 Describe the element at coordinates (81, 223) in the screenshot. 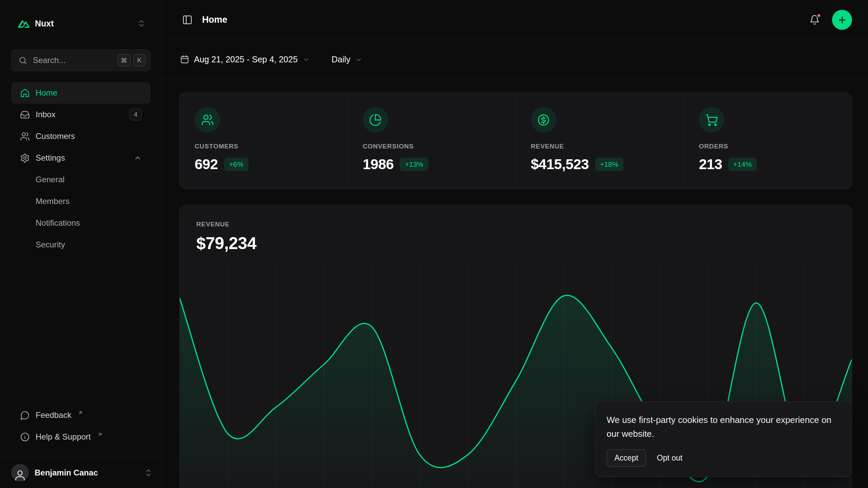

I see `sidebar-item-notifications: Notifications` at that location.